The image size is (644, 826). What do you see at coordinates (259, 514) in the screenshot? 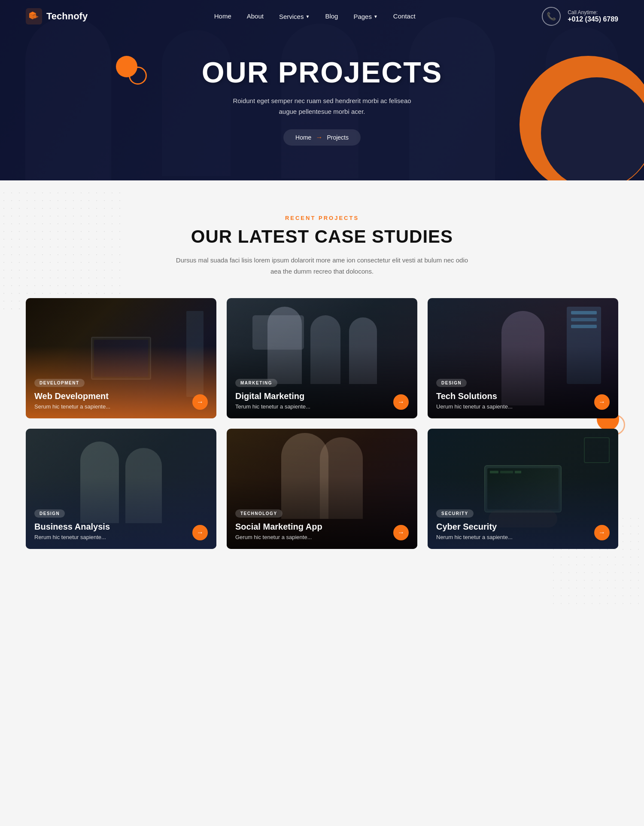
I see `card-tag-social-marketing: TECHNOLOGY` at bounding box center [259, 514].